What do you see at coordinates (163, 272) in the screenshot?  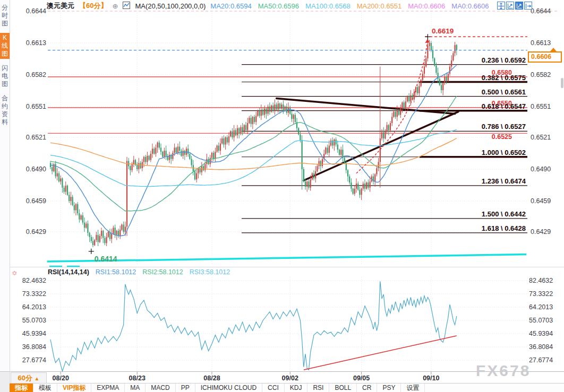 I see `rsi-value-1: RSI2:58.1012` at bounding box center [163, 272].